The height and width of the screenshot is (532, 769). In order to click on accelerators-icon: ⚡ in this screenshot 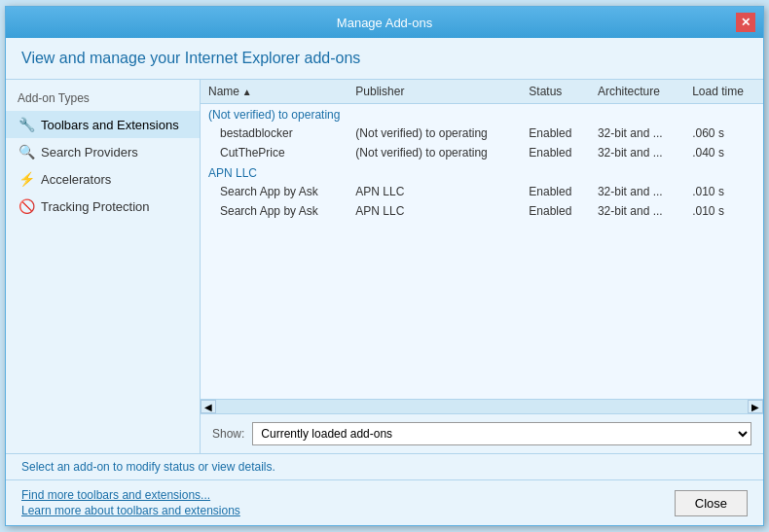, I will do `click(26, 179)`.